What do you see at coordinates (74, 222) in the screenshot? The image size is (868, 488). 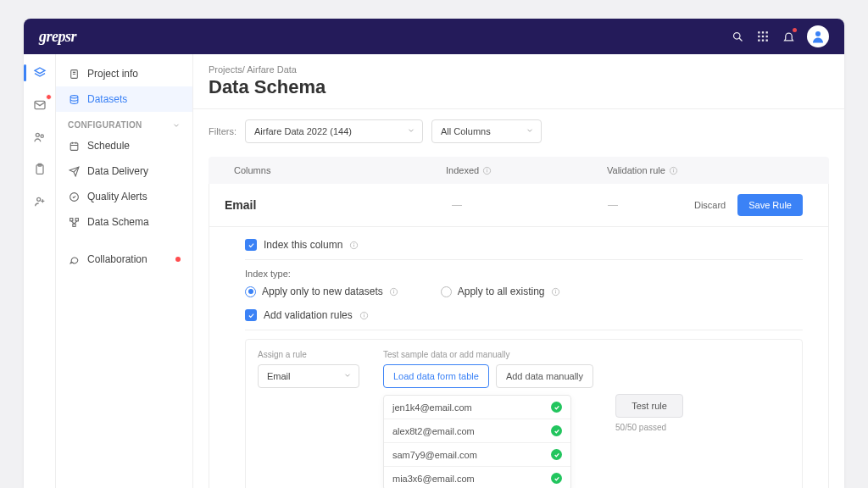 I see `schema-icon` at bounding box center [74, 222].